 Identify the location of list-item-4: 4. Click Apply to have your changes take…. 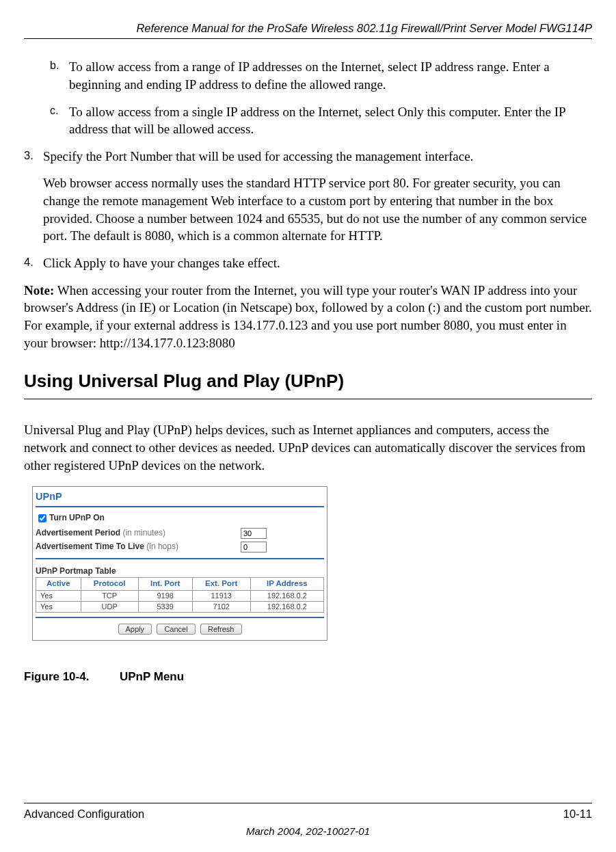
(308, 263).